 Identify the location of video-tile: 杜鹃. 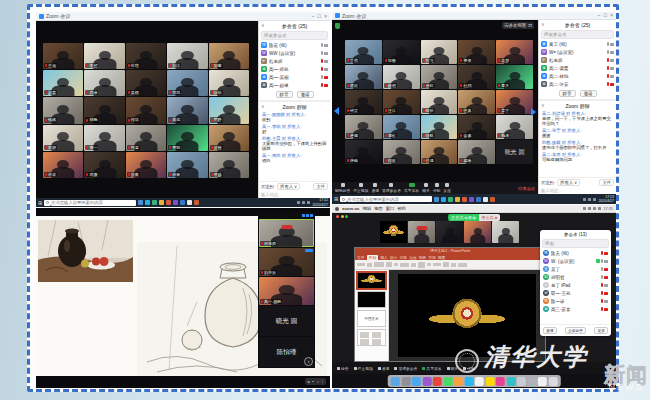
(476, 77).